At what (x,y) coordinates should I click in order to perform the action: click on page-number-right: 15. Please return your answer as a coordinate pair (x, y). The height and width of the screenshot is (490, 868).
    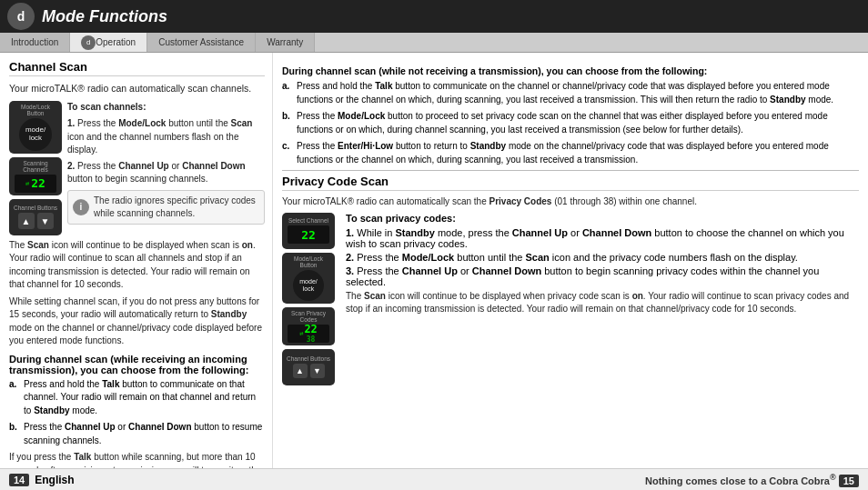
    Looking at the image, I should click on (849, 481).